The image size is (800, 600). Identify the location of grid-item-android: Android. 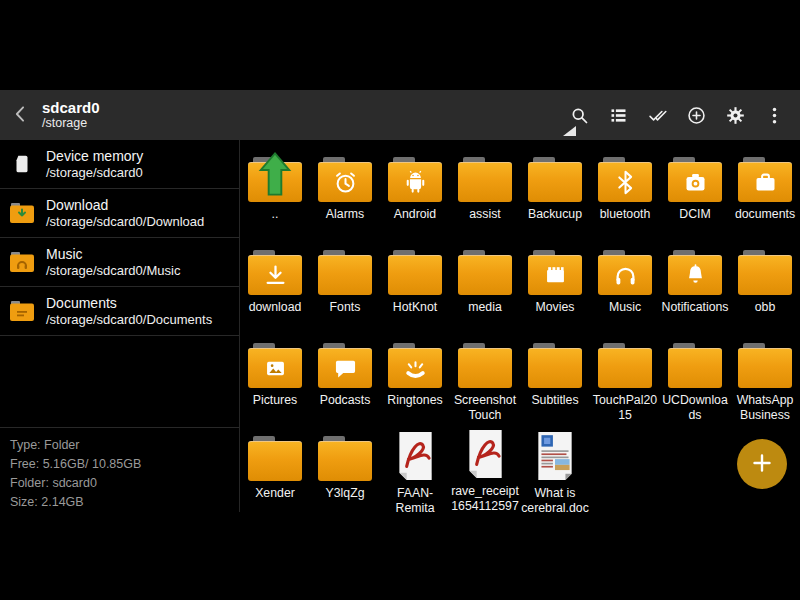
(415, 196).